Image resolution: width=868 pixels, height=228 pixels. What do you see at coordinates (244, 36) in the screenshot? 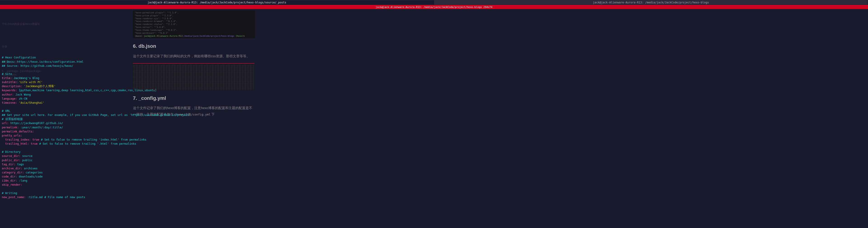
I see `prompt-cursor: $` at bounding box center [244, 36].